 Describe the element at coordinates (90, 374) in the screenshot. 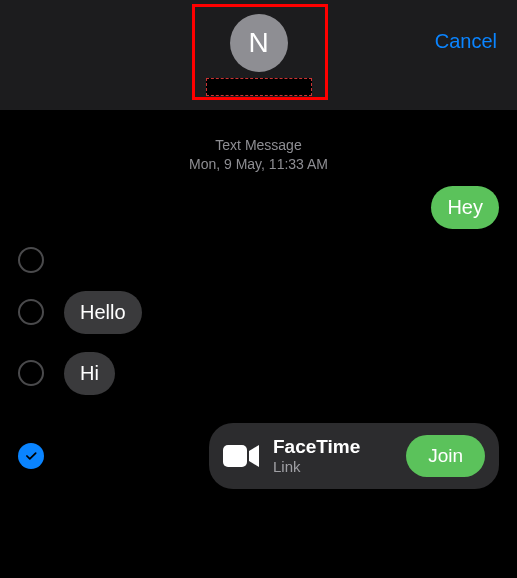

I see `incoming-message-bubble: Hi` at that location.